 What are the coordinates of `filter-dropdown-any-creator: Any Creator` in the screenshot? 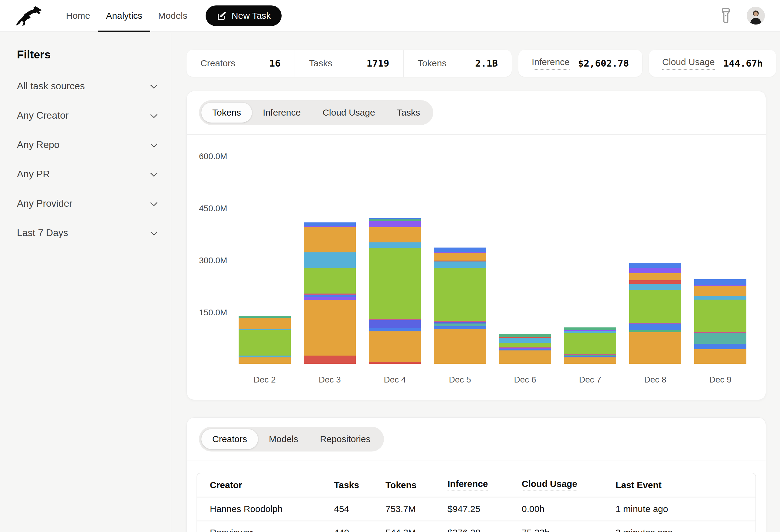 It's located at (87, 115).